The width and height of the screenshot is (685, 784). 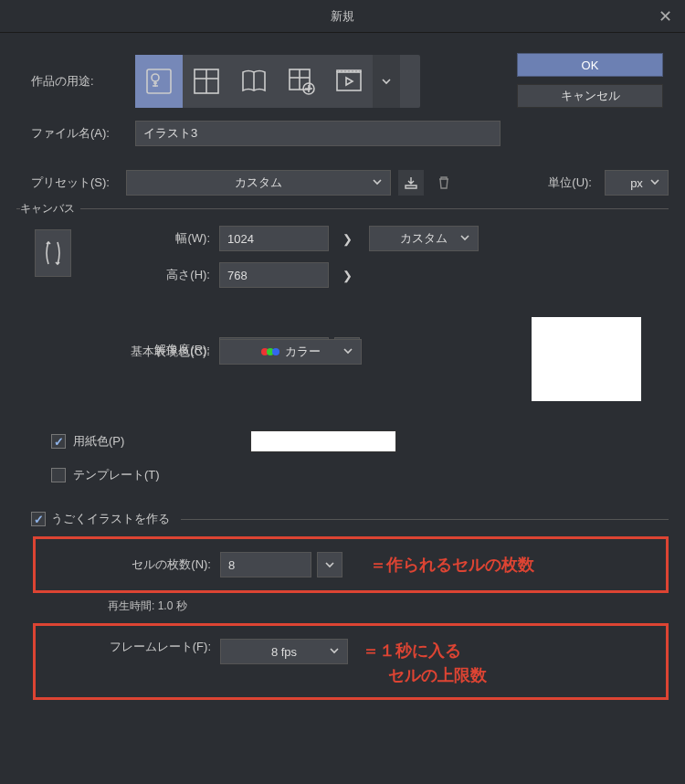 I want to click on canvas-legend: キャンバス, so click(x=50, y=208).